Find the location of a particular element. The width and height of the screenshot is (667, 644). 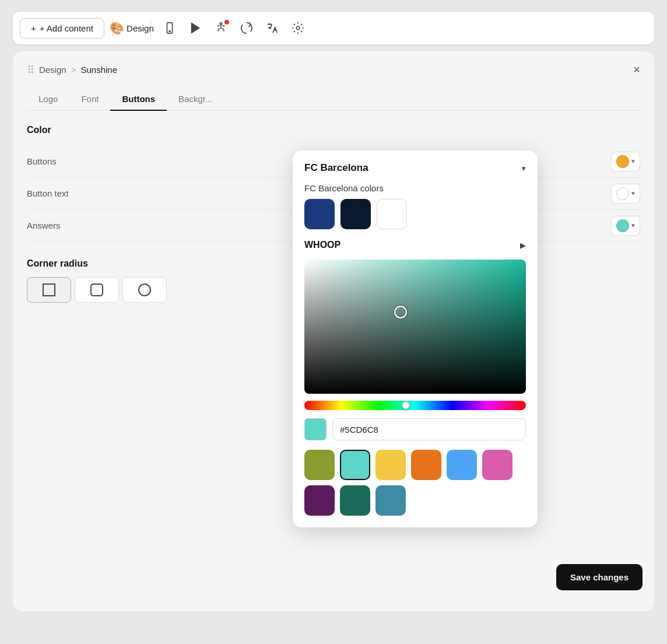

tab-font: Font is located at coordinates (90, 99).